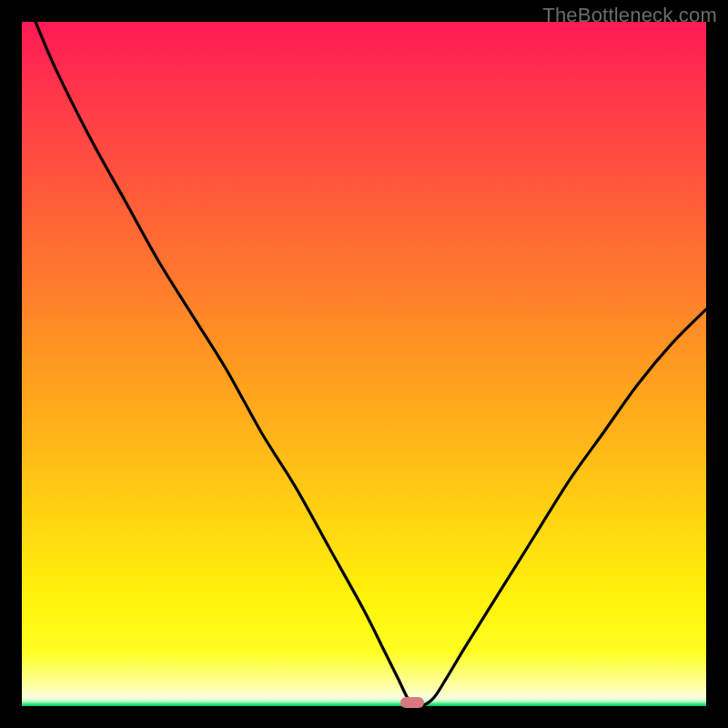  Describe the element at coordinates (630, 15) in the screenshot. I see `attribution-label: TheBottleneck.com` at that location.